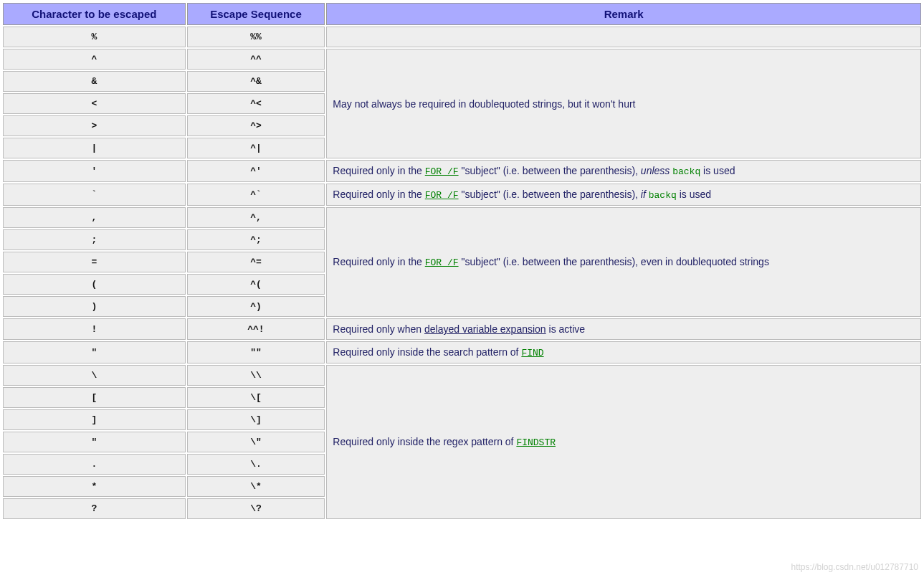  I want to click on cell-seq: ^), so click(257, 307).